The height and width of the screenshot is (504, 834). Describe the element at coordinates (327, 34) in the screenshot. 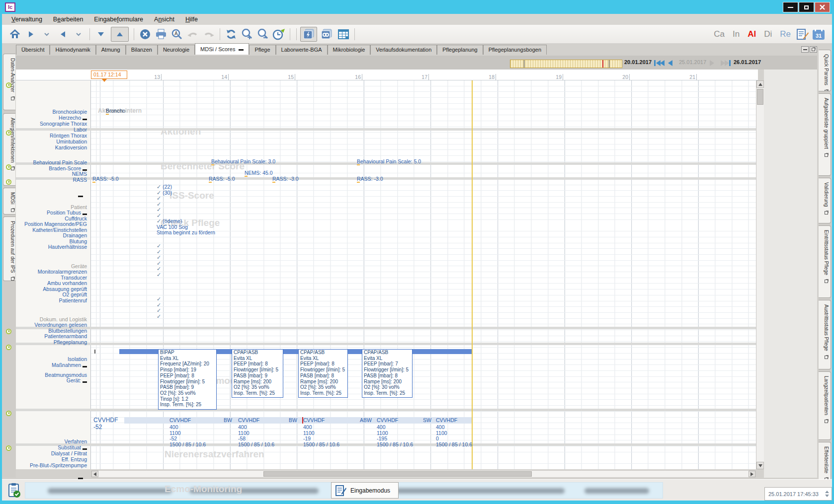

I see `linked-windows-button` at that location.